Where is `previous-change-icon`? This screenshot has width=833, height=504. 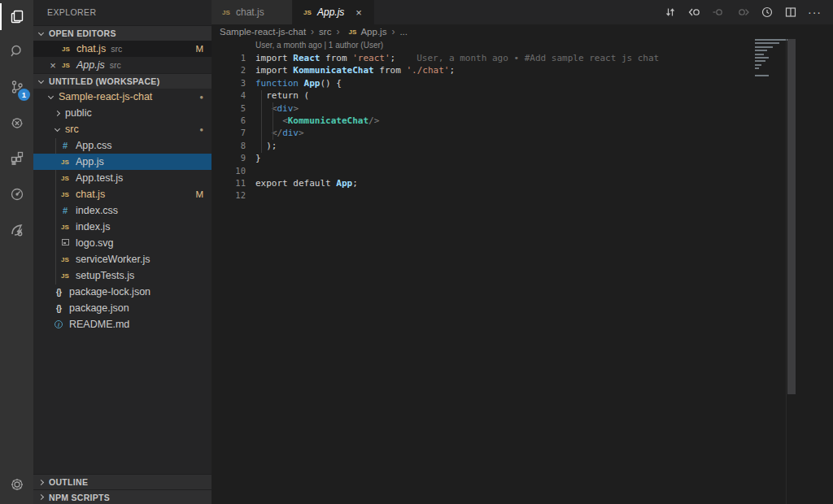 previous-change-icon is located at coordinates (719, 12).